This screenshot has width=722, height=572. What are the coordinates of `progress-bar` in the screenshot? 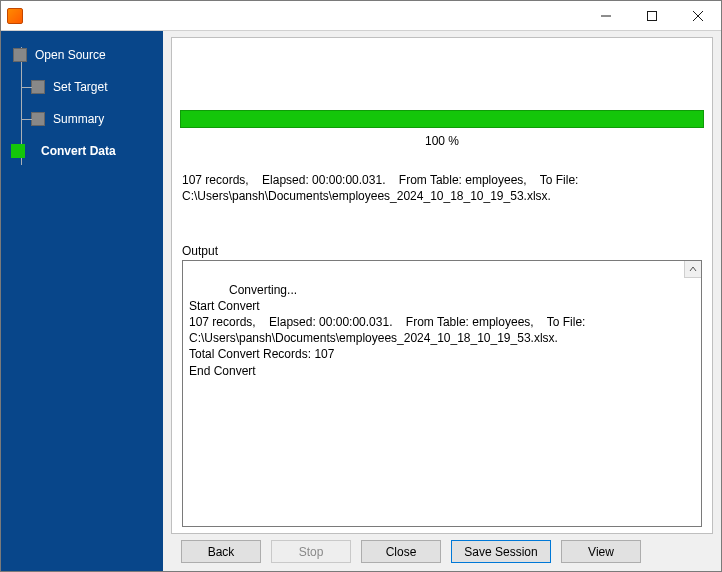 It's located at (442, 119).